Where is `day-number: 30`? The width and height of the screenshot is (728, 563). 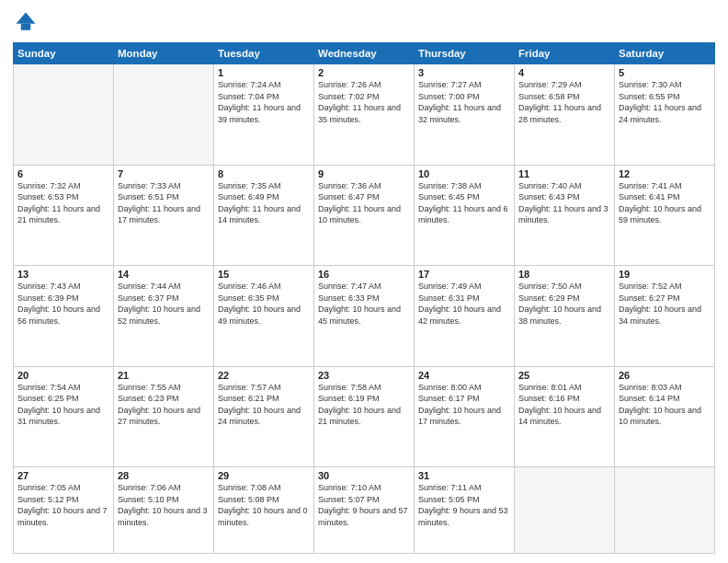
day-number: 30 is located at coordinates (364, 476).